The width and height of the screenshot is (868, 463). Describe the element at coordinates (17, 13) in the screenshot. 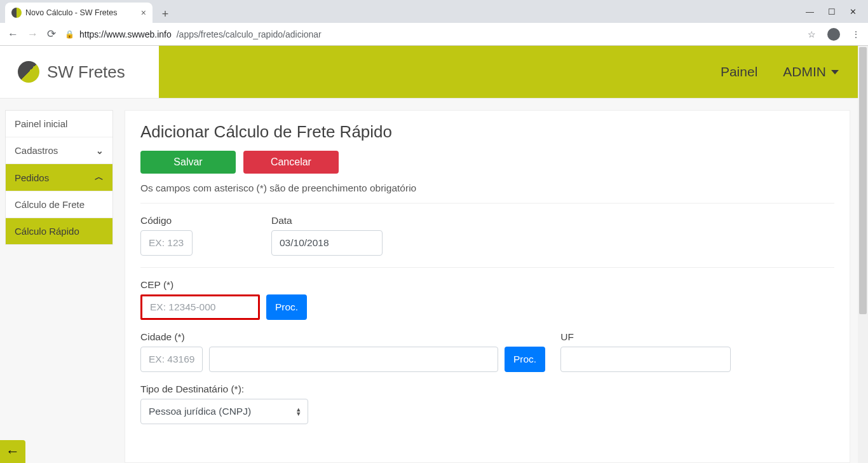

I see `favicon-icon` at that location.